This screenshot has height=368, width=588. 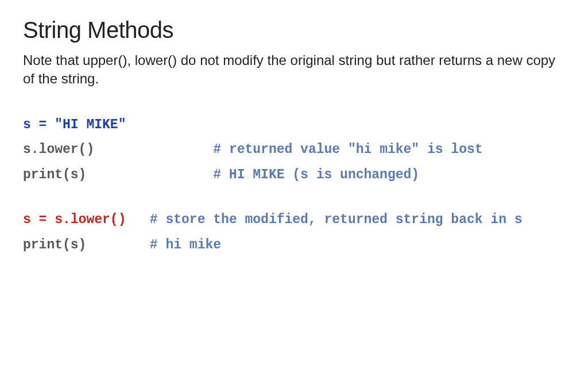 I want to click on code-comment: # store the modified, returned string ba…, so click(x=336, y=220).